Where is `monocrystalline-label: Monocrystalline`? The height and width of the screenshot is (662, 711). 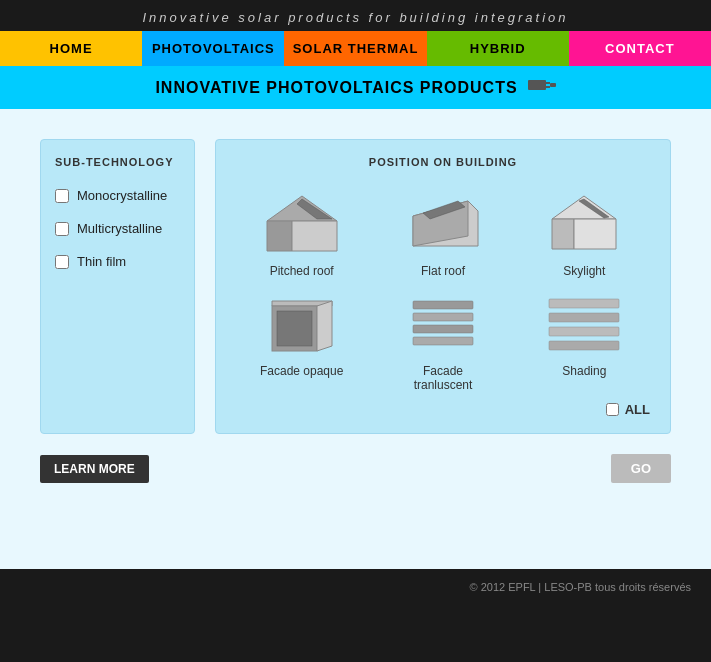
monocrystalline-label: Monocrystalline is located at coordinates (122, 196).